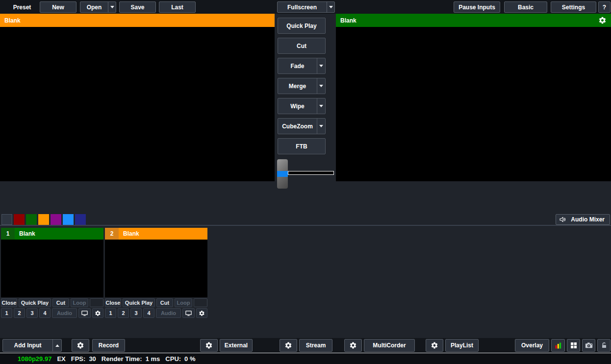 The width and height of the screenshot is (611, 364). What do you see at coordinates (558, 345) in the screenshot?
I see `performance-stats-button` at bounding box center [558, 345].